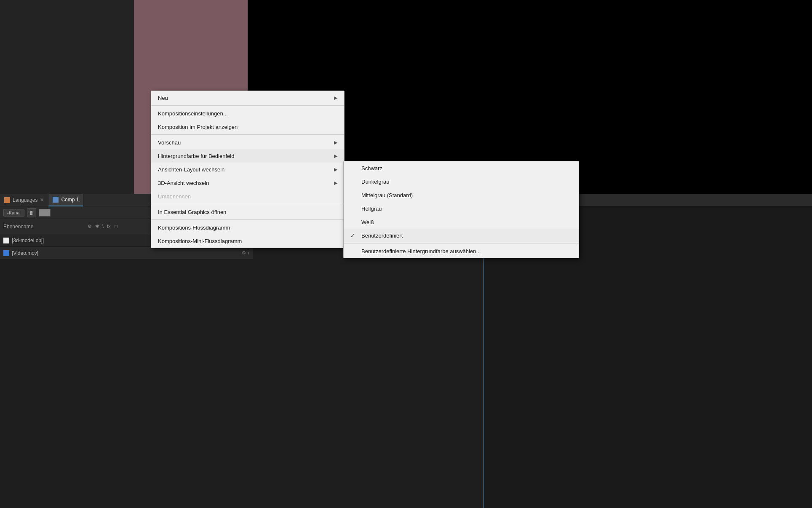 Image resolution: width=812 pixels, height=508 pixels. I want to click on layer-video-name: [Video.mov], so click(126, 253).